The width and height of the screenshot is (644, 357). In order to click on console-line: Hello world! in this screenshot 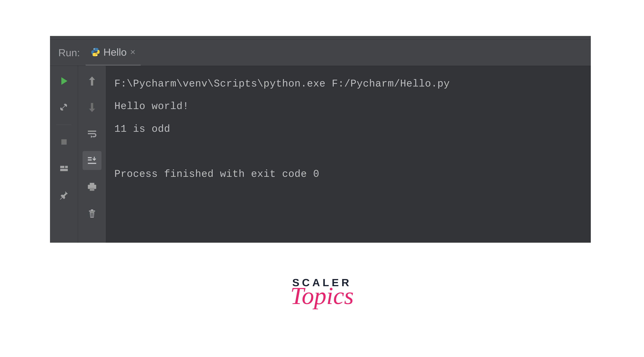, I will do `click(152, 106)`.